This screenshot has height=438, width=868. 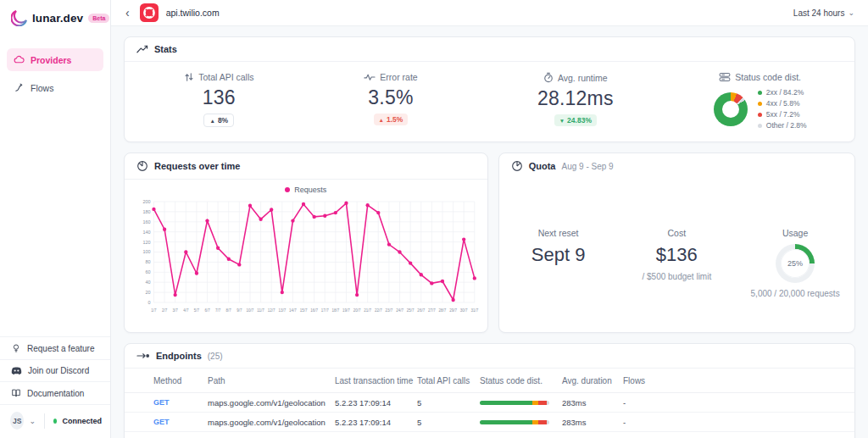 I want to click on stats-title: Stats, so click(x=166, y=49).